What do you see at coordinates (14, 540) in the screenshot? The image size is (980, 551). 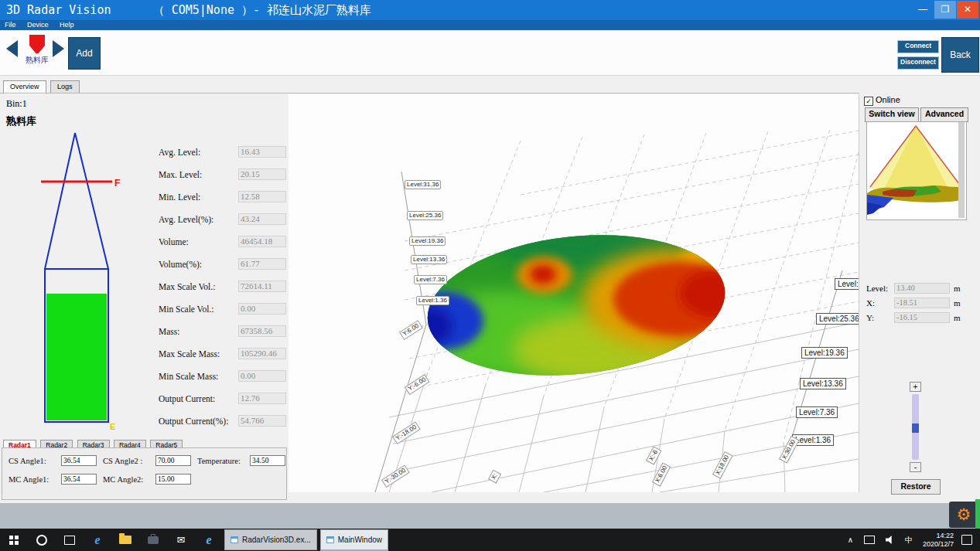 I see `windows-logo-icon` at bounding box center [14, 540].